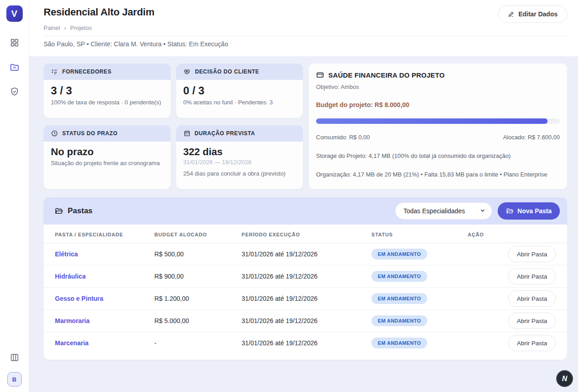  Describe the element at coordinates (198, 254) in the screenshot. I see `folder-budget: R$ 500,00` at that location.